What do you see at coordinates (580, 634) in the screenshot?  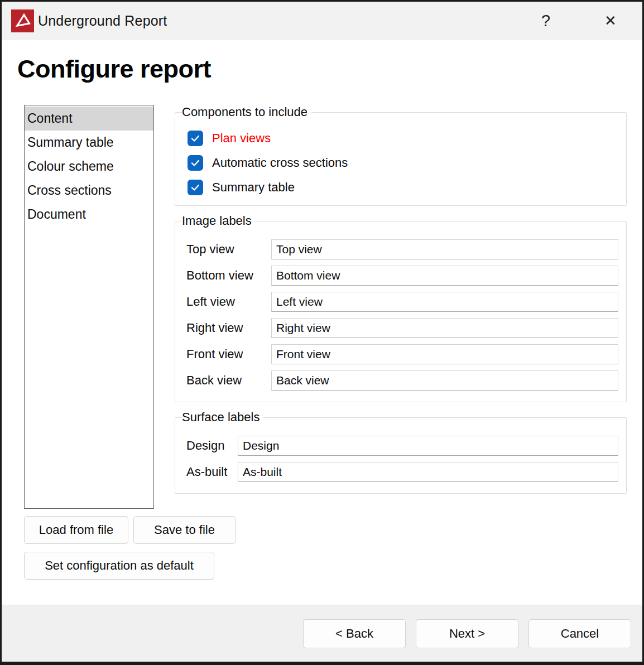 I see `cancel-button: Cancel` at bounding box center [580, 634].